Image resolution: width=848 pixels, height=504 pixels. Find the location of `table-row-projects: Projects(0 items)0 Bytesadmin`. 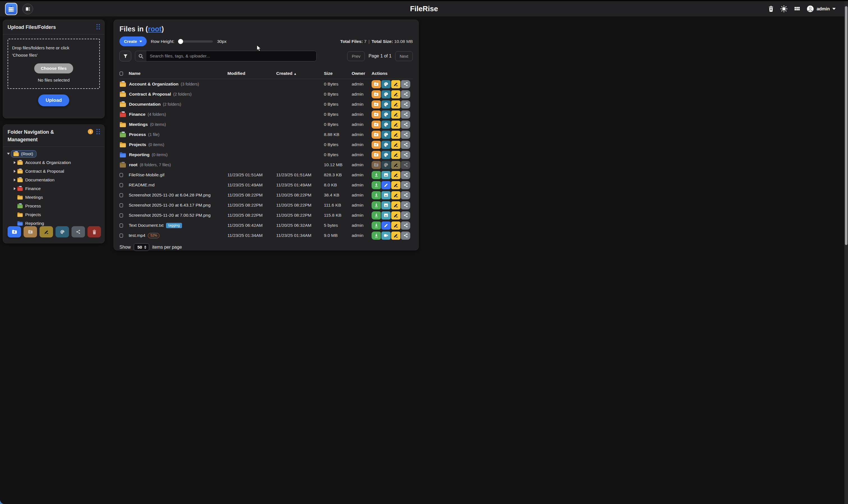

table-row-projects: Projects(0 items)0 Bytesadmin is located at coordinates (266, 145).